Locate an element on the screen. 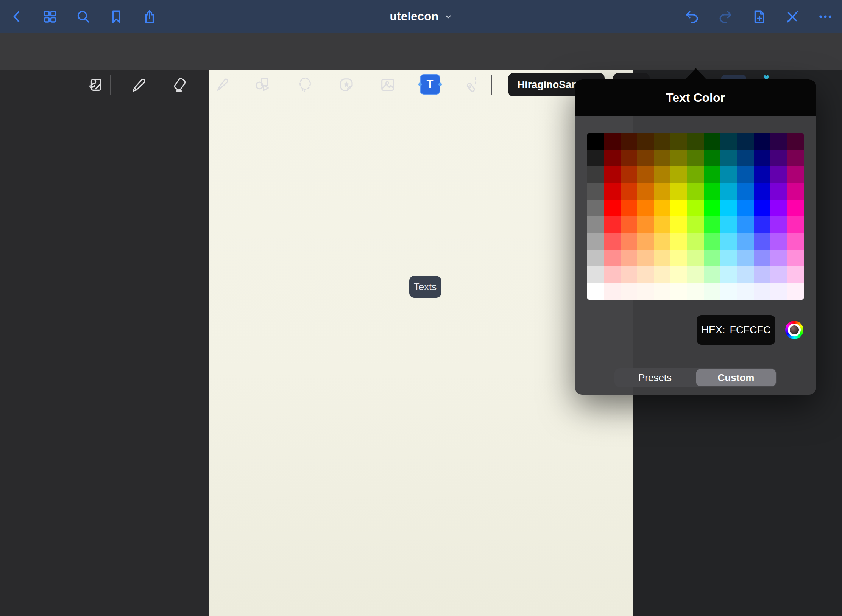 This screenshot has height=616, width=842. text-object: Texts is located at coordinates (425, 287).